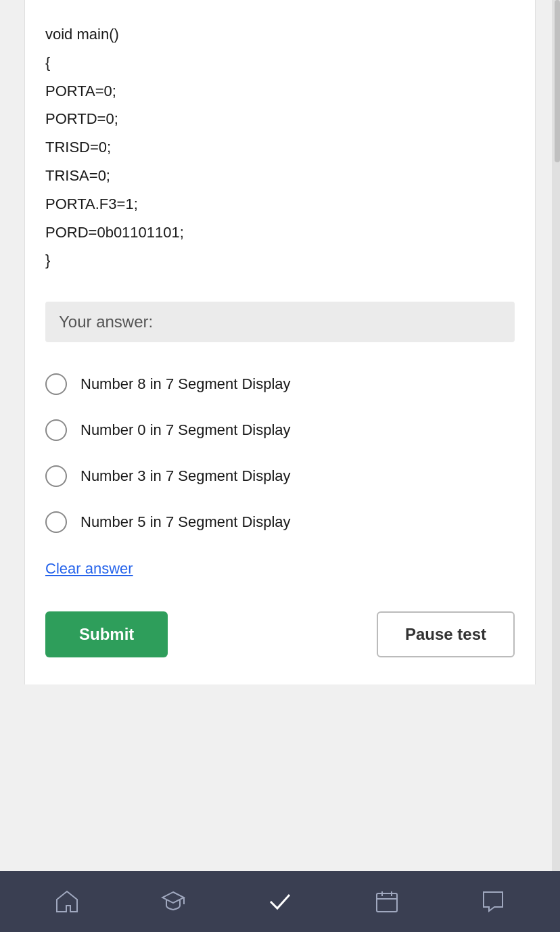 Image resolution: width=560 pixels, height=932 pixels. What do you see at coordinates (280, 34) in the screenshot?
I see `code-line-1: void main()` at bounding box center [280, 34].